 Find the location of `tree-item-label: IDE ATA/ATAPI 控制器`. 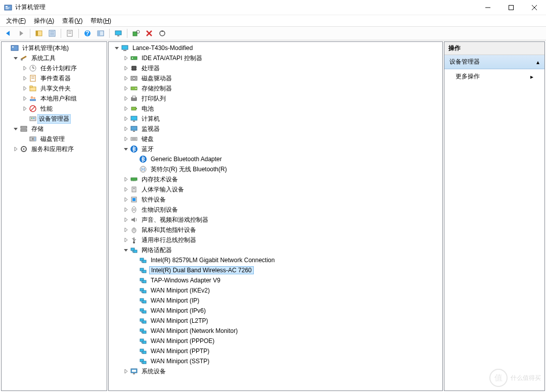

tree-item-label: IDE ATA/ATAPI 控制器 is located at coordinates (172, 59).